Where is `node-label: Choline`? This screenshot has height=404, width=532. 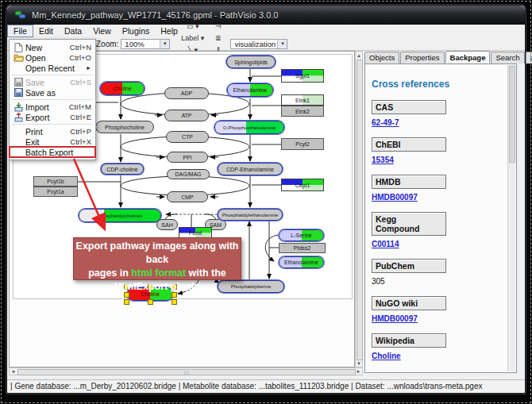
node-label: Choline is located at coordinates (122, 89).